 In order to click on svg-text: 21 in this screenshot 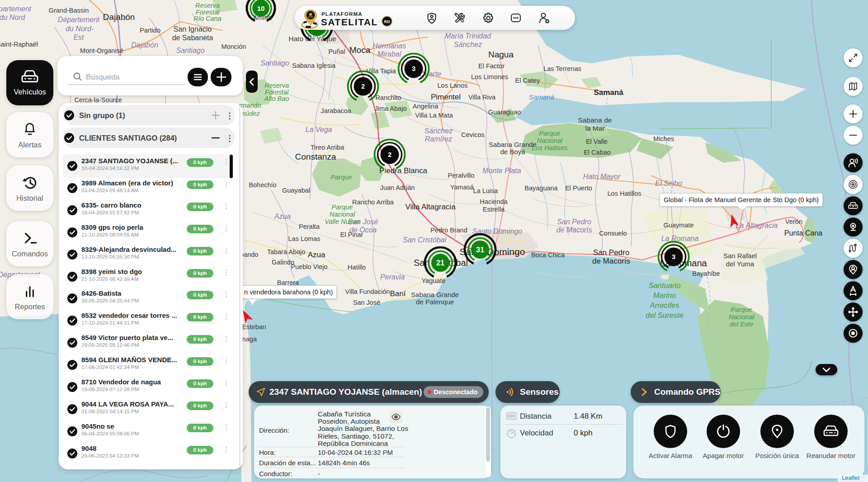, I will do `click(440, 263)`.